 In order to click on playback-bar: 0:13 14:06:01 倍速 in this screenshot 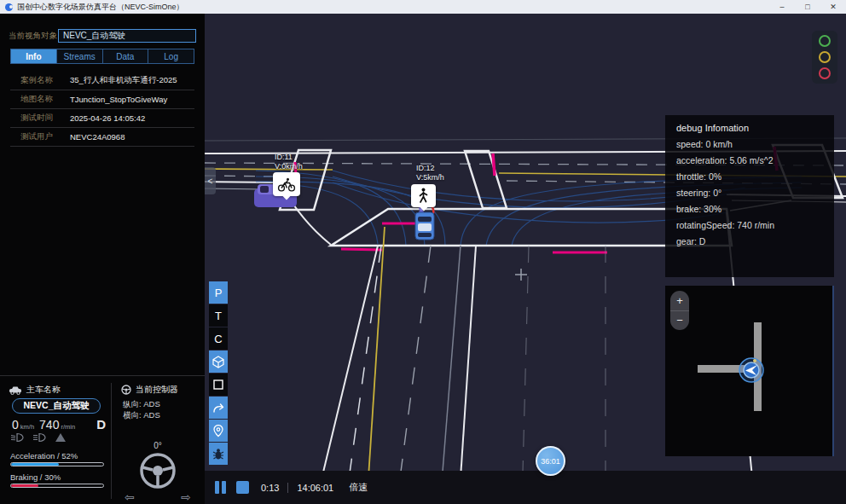, I will do `click(525, 488)`.